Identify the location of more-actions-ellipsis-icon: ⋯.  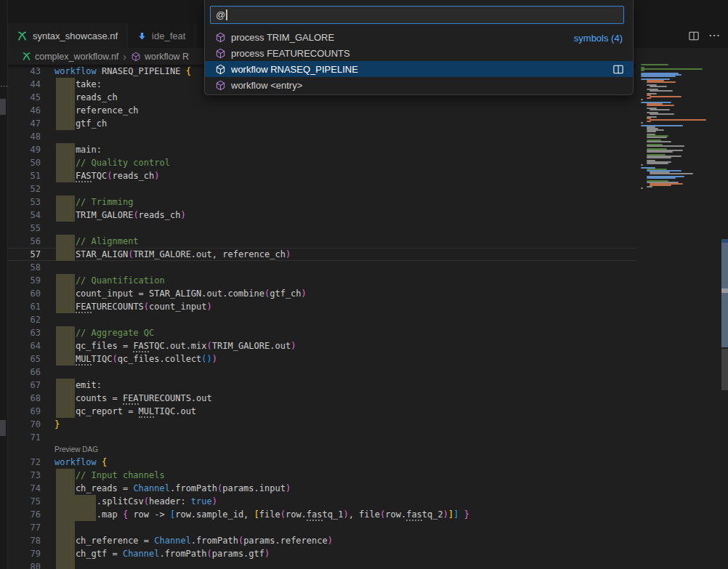
(715, 36).